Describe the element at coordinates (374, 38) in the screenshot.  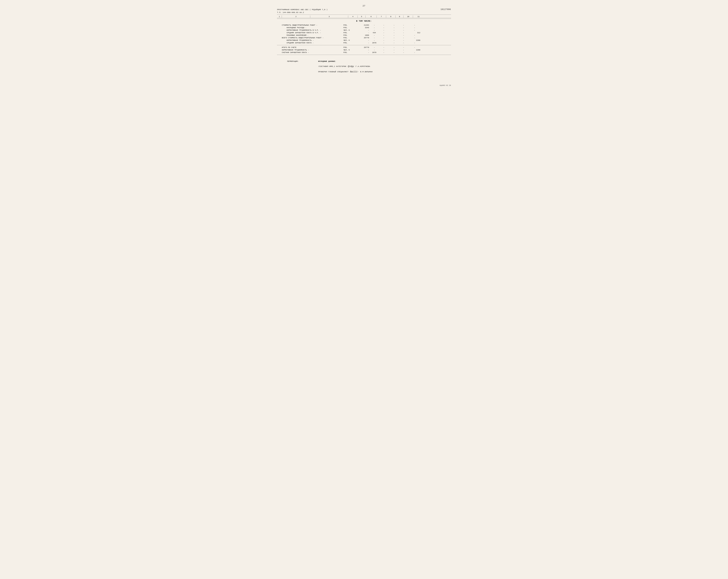
I see `row-5-v2: -` at that location.